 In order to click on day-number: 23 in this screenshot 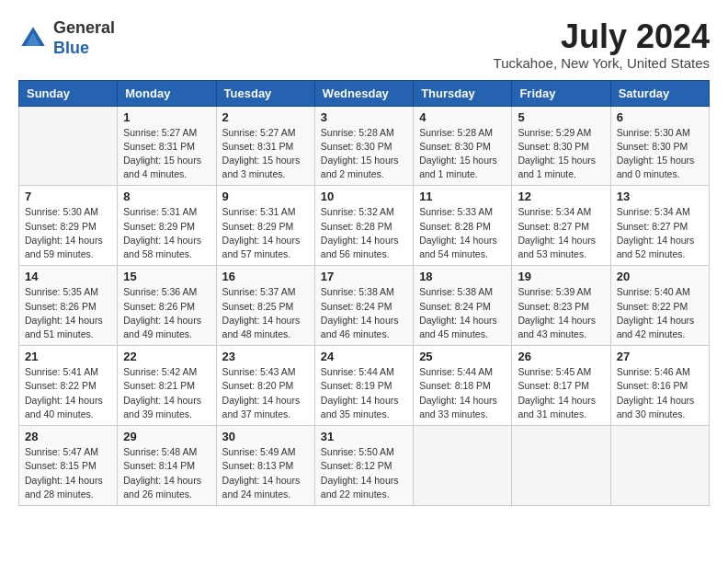, I will do `click(266, 357)`.